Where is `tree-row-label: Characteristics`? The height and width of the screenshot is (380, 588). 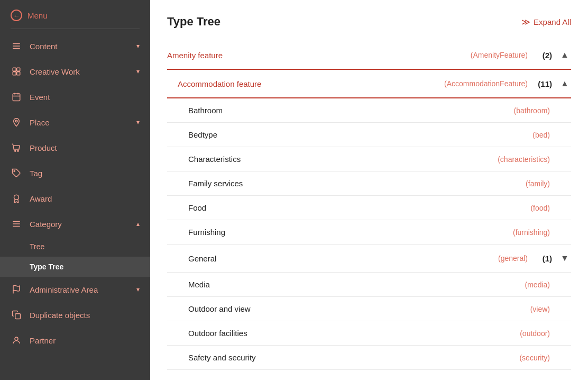
tree-row-label: Characteristics is located at coordinates (343, 159).